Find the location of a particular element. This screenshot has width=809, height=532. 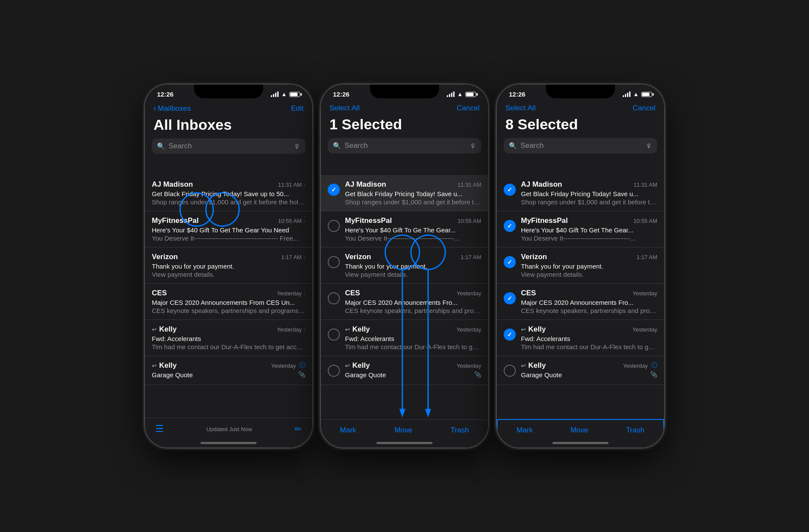

email-item-1-3: CES Yesterday › Major CES 2020 Announcem… is located at coordinates (229, 302).